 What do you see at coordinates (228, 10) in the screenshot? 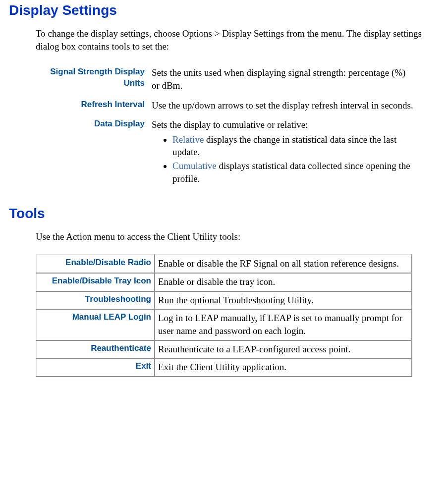
I see `heading-display-settings: Display Settings` at bounding box center [228, 10].